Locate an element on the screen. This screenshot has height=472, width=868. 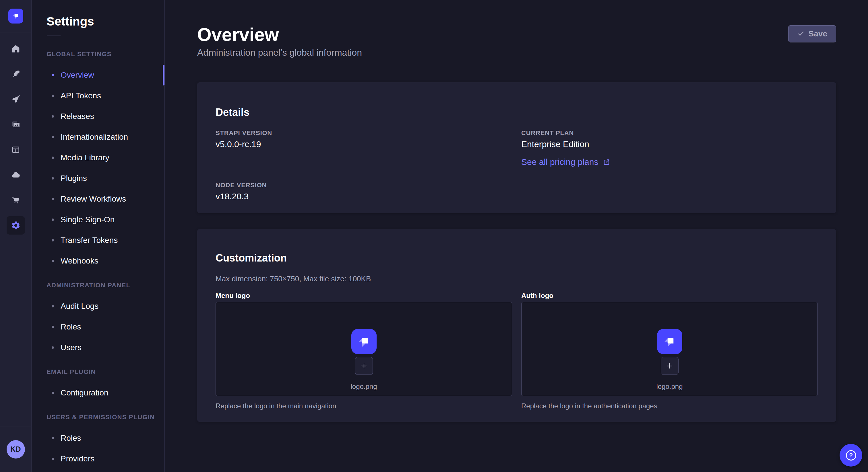
subnav-section: ADMINISTRATION PANELAudit LogsRolesUsers is located at coordinates (98, 320).